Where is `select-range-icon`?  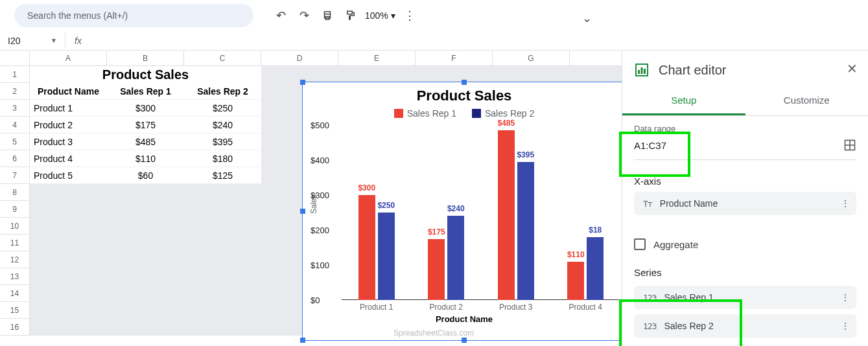
select-range-icon is located at coordinates (850, 145).